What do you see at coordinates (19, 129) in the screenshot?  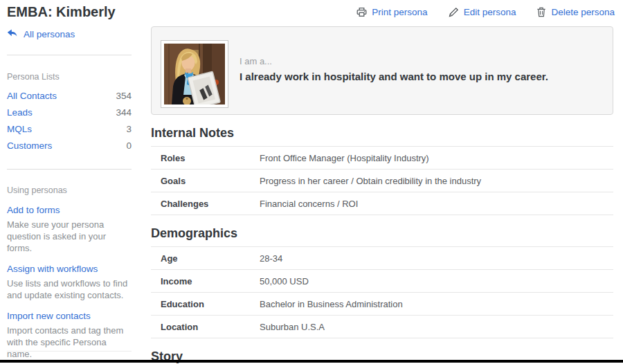 I see `mqls-link: MQLs` at bounding box center [19, 129].